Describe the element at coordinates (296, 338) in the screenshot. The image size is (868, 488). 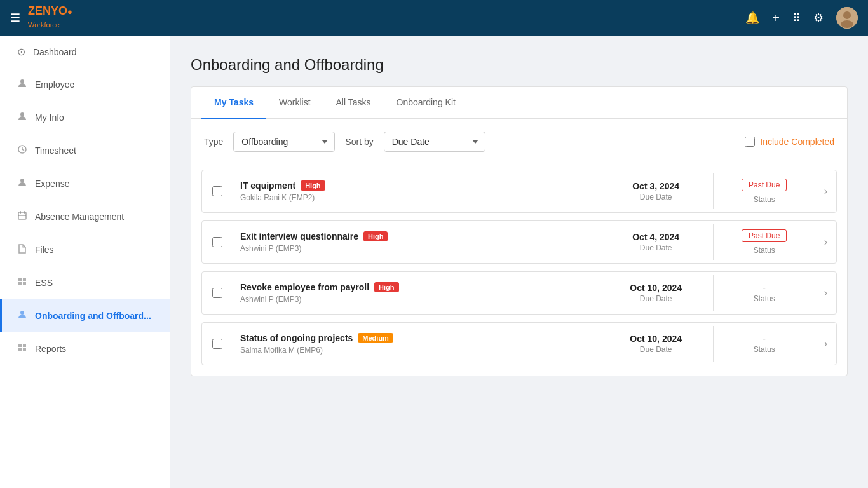
I see `task-name: Status of ongoing projects` at that location.